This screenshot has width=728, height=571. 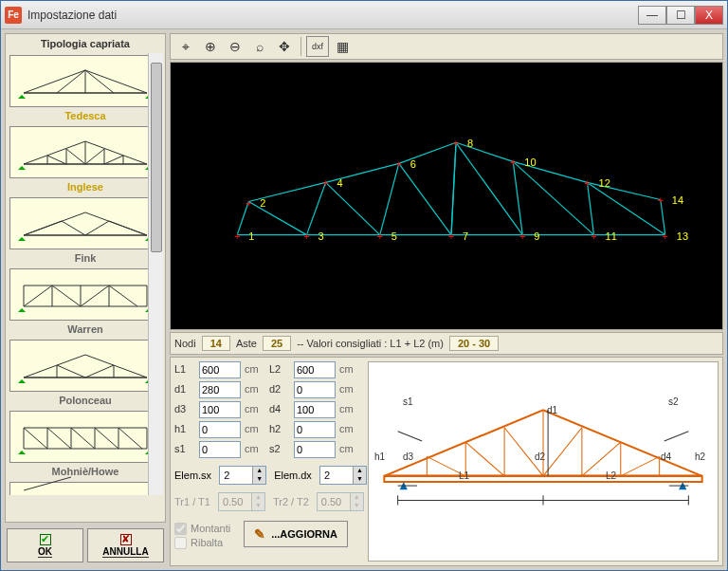 I want to click on truss-type-tedesca, so click(x=85, y=82).